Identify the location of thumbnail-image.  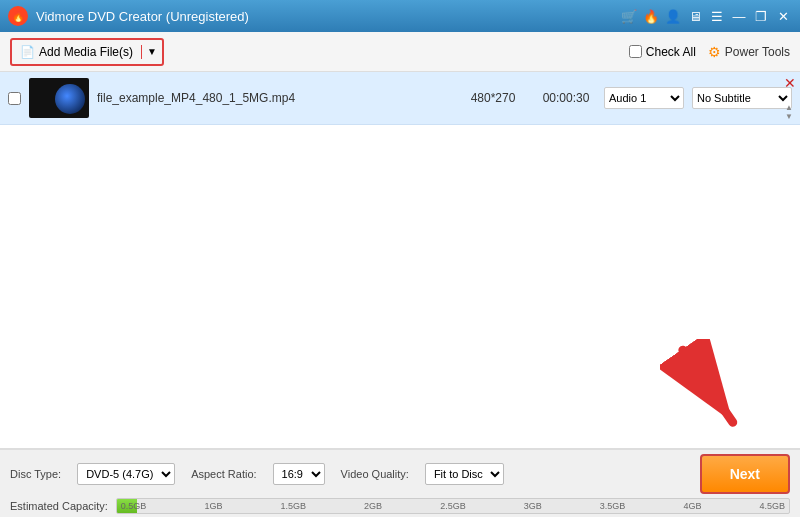
(70, 99).